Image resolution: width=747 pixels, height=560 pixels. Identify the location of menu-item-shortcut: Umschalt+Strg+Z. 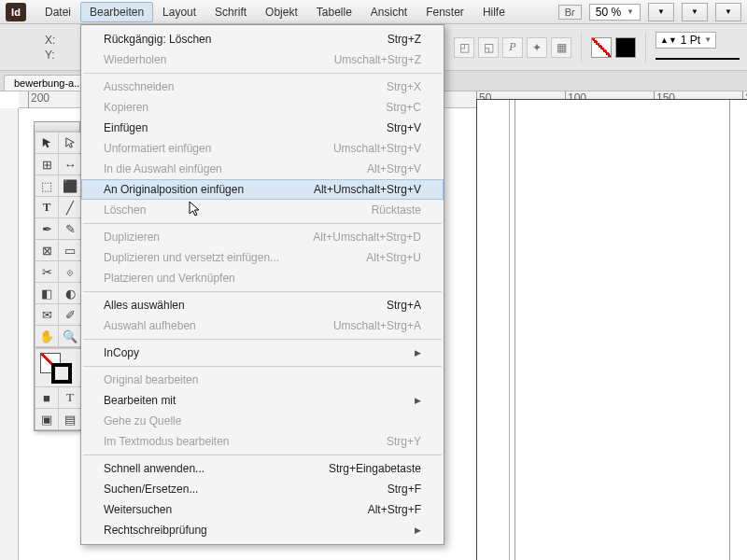
(377, 60).